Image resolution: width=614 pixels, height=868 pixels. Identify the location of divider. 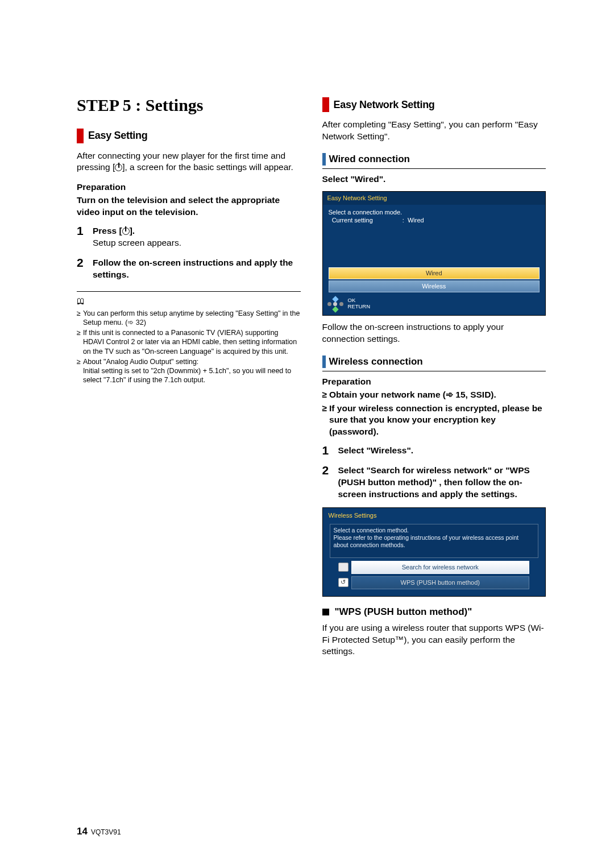
(189, 291).